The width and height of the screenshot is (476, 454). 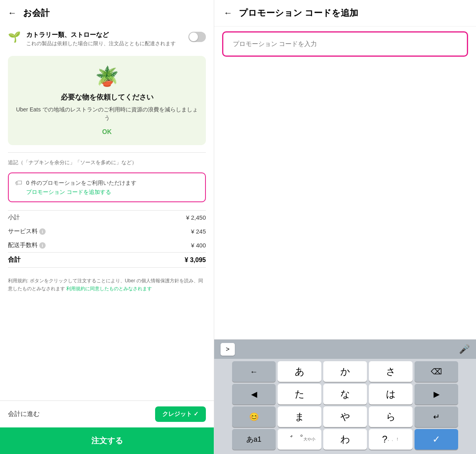 What do you see at coordinates (107, 114) in the screenshot?
I see `green-card-desc: Uber Eats での地域のレストランのご利用時に資源の浪費を減らしましょう` at bounding box center [107, 114].